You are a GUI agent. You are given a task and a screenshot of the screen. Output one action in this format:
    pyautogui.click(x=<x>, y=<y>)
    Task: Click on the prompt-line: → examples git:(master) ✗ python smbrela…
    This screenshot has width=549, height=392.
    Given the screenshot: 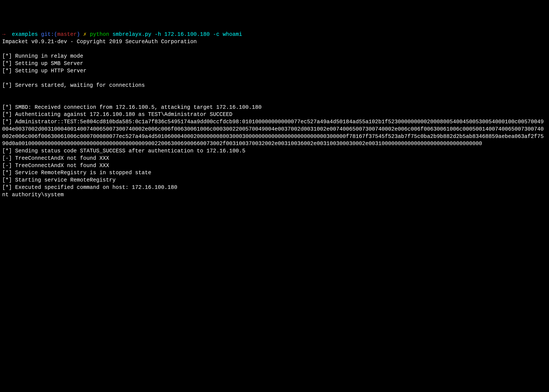 What is the action you would take?
    pyautogui.click(x=274, y=35)
    